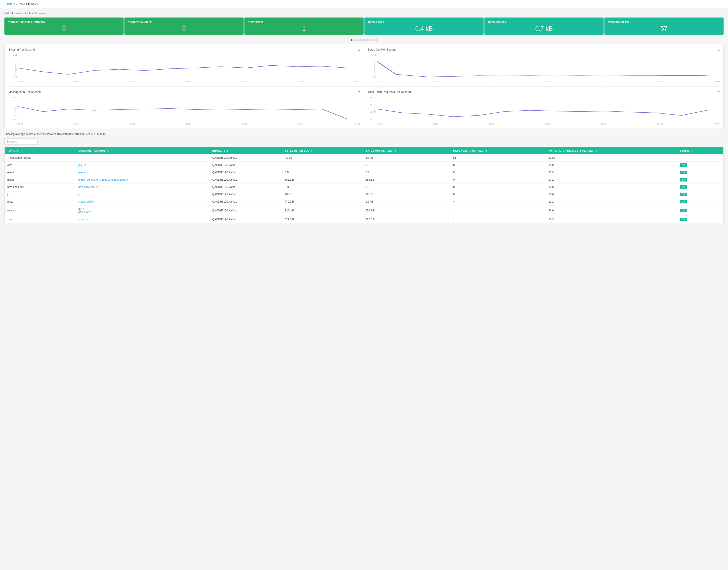 The image size is (728, 570). What do you see at coordinates (664, 26) in the screenshot?
I see `kpi-card-messages-in: Messages In/Sec 57` at bounding box center [664, 26].